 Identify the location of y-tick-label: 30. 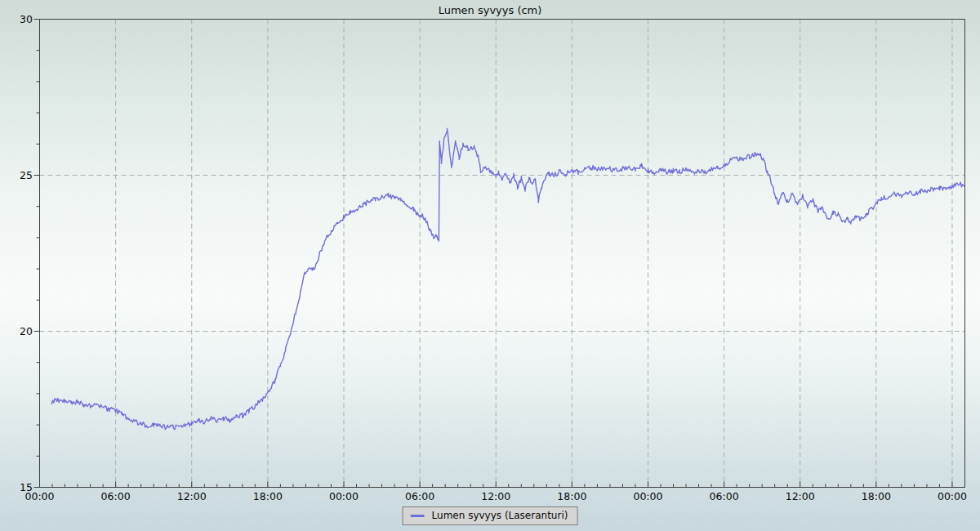
(26, 20).